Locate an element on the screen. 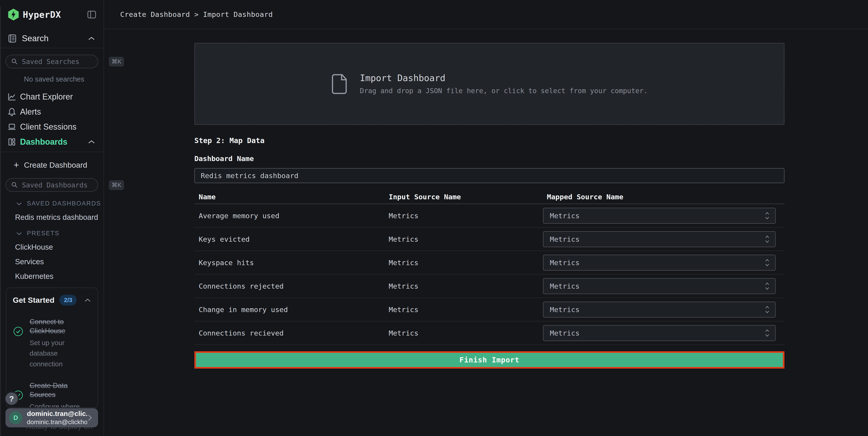  user-email: dominic.tran@clickho... is located at coordinates (57, 422).